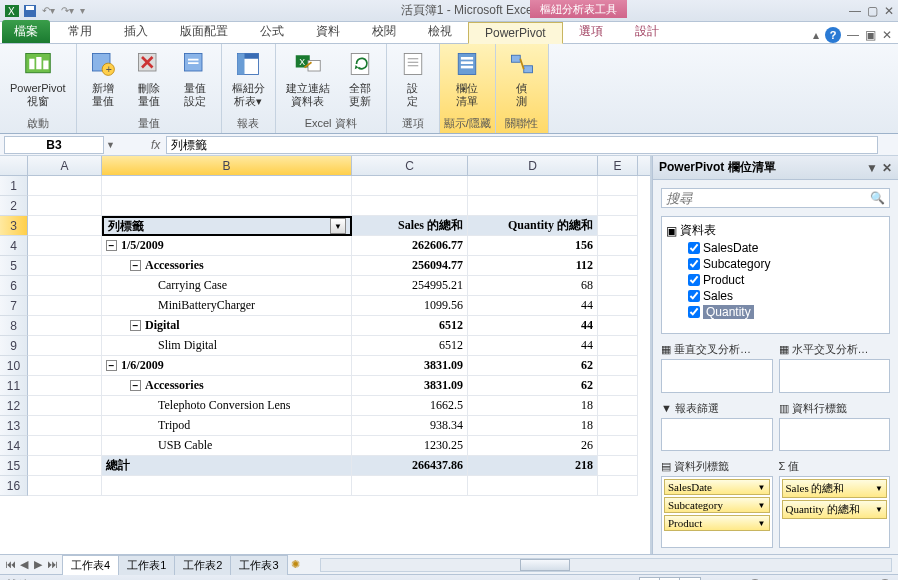 This screenshot has width=898, height=580. Describe the element at coordinates (328, 32) in the screenshot. I see `tab-data: 資料` at that location.